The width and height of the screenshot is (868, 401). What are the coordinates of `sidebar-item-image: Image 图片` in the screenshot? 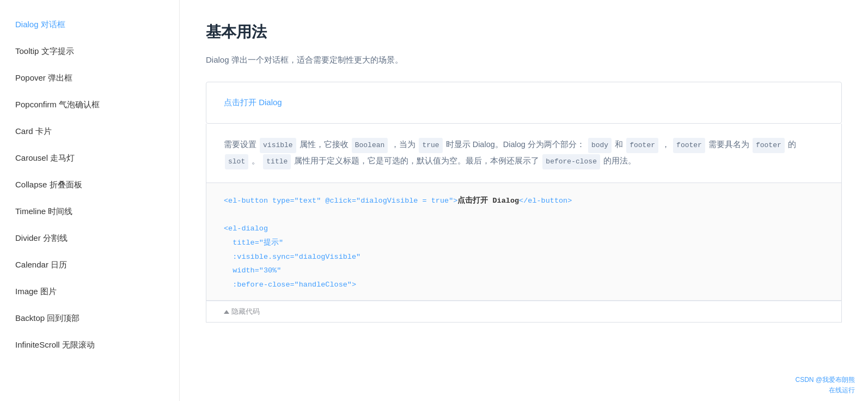 It's located at (89, 291).